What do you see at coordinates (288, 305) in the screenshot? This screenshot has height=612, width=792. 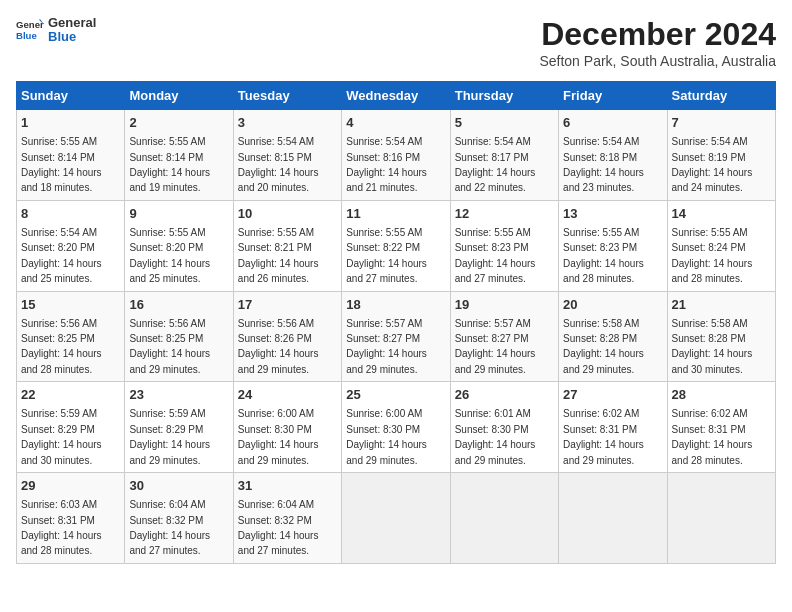 I see `day-number: 17` at bounding box center [288, 305].